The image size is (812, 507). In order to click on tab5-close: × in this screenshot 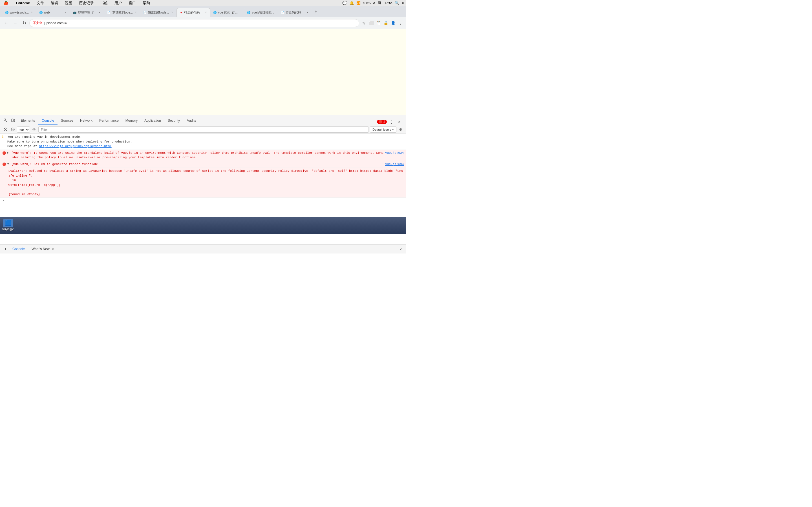, I will do `click(172, 12)`.